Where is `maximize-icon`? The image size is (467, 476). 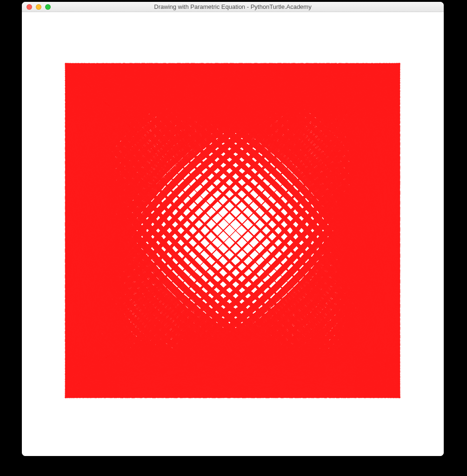 maximize-icon is located at coordinates (48, 7).